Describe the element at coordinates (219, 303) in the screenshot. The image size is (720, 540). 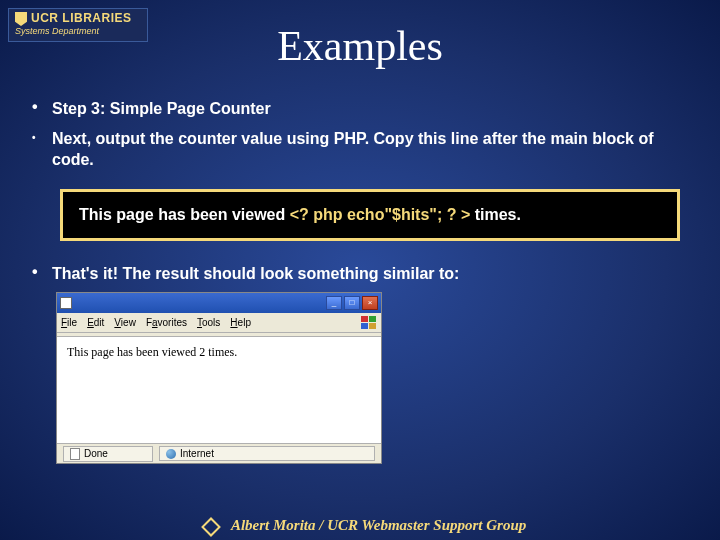
I see `browser-titlebar: _ □ ×` at that location.